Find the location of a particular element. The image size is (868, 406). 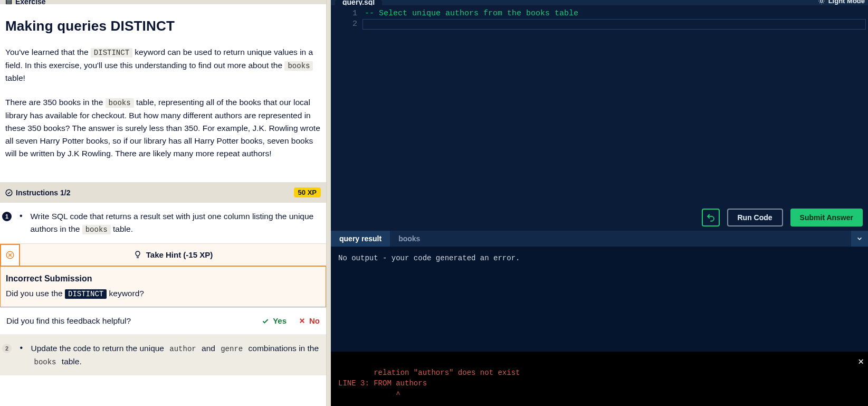

exercise-para-2: There are 350 books in the books table, … is located at coordinates (163, 128).